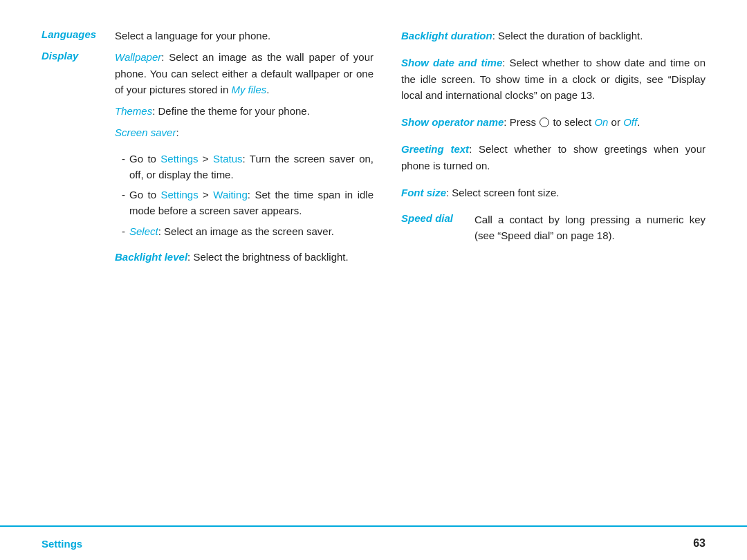 Image resolution: width=747 pixels, height=560 pixels. What do you see at coordinates (249, 90) in the screenshot?
I see `my-files-label: My files` at bounding box center [249, 90].